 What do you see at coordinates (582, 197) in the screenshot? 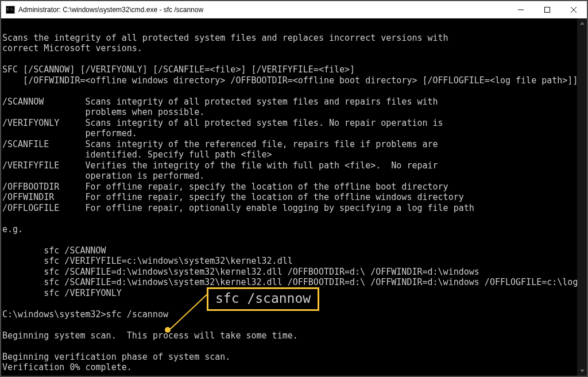
I see `vertical-scrollbar` at bounding box center [582, 197].